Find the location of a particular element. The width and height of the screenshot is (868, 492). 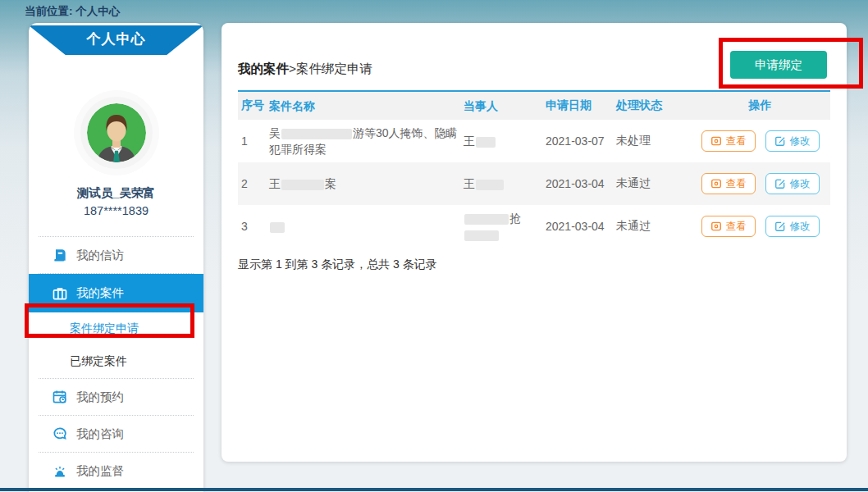

sidebar-title-banner: 个人中心 is located at coordinates (116, 40).